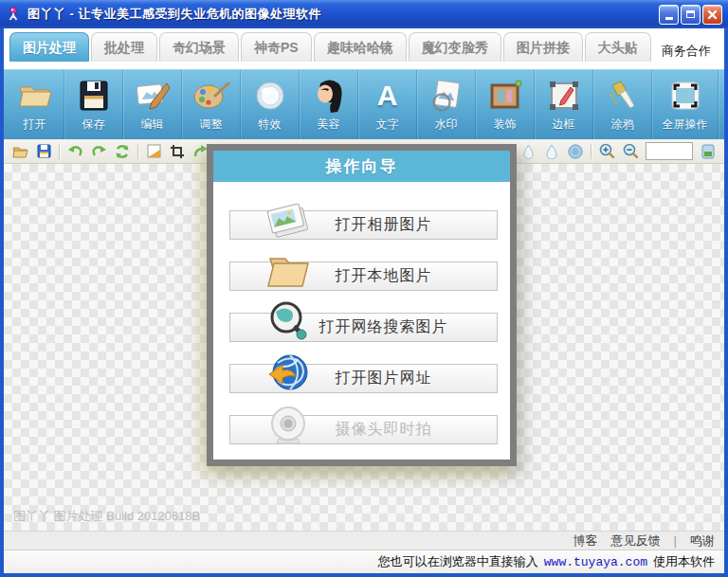 This screenshot has height=577, width=728. I want to click on tool-label: 特效, so click(270, 125).